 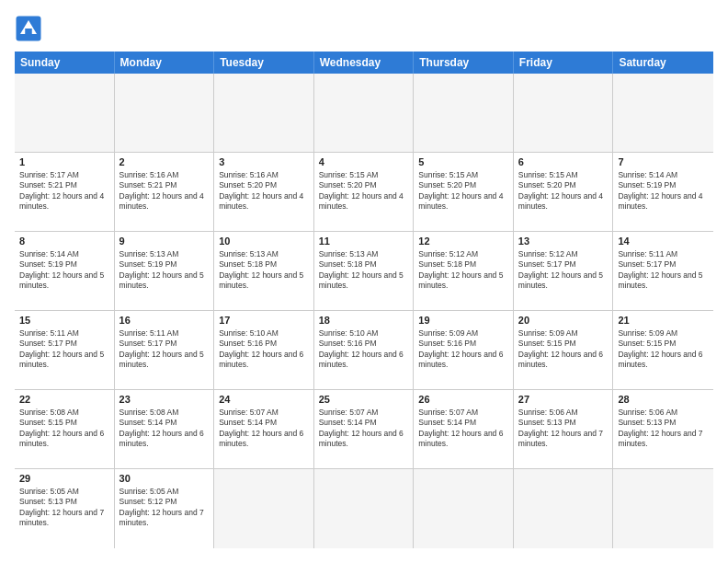 I want to click on calendar-week-5: 29Sunrise: 5:05 AMSunset: 5:13 PMDayligh…, so click(x=364, y=509).